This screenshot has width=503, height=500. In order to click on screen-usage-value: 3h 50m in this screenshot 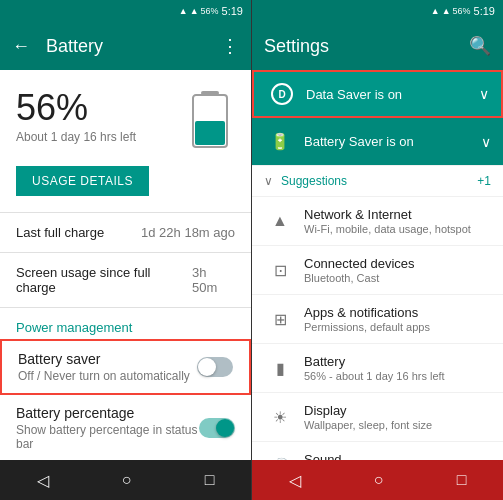, I will do `click(214, 280)`.